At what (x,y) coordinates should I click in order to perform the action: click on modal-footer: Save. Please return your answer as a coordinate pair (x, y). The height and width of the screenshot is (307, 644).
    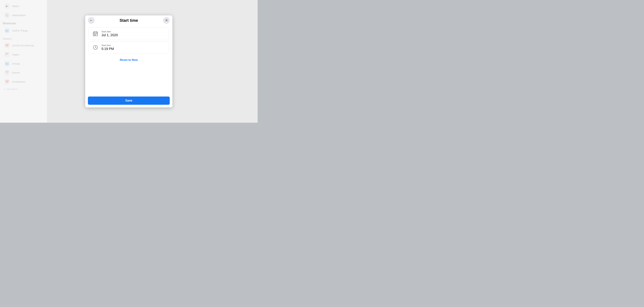
    Looking at the image, I should click on (129, 101).